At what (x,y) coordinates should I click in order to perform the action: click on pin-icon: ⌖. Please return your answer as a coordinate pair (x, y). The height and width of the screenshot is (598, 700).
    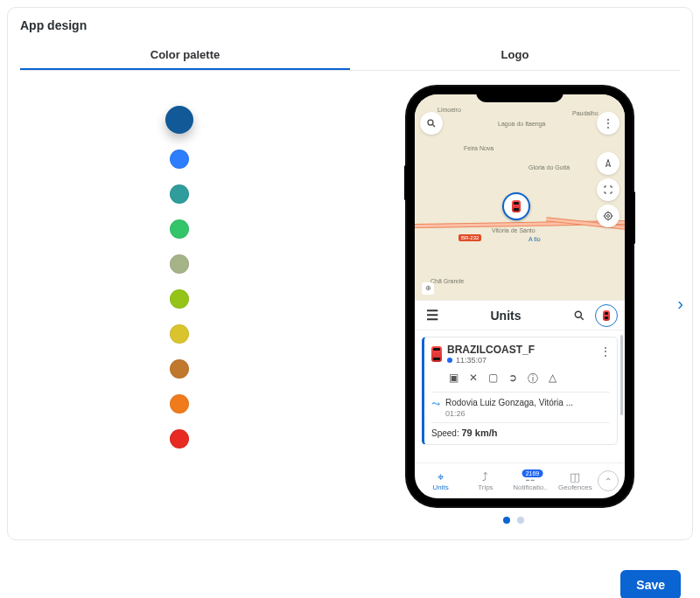
    Looking at the image, I should click on (441, 477).